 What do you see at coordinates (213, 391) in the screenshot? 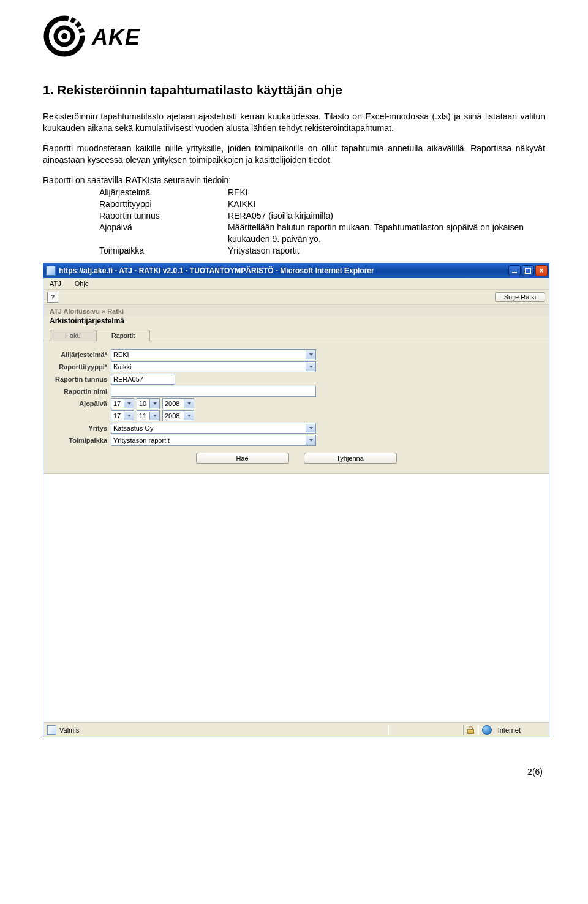
I see `input-raportin-nimi` at bounding box center [213, 391].